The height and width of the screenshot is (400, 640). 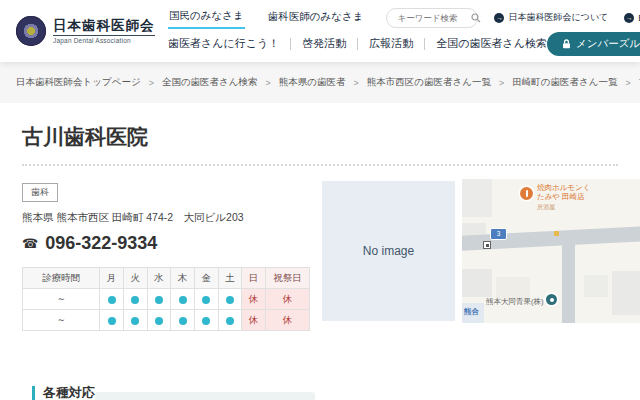 I want to click on lock-icon, so click(x=566, y=44).